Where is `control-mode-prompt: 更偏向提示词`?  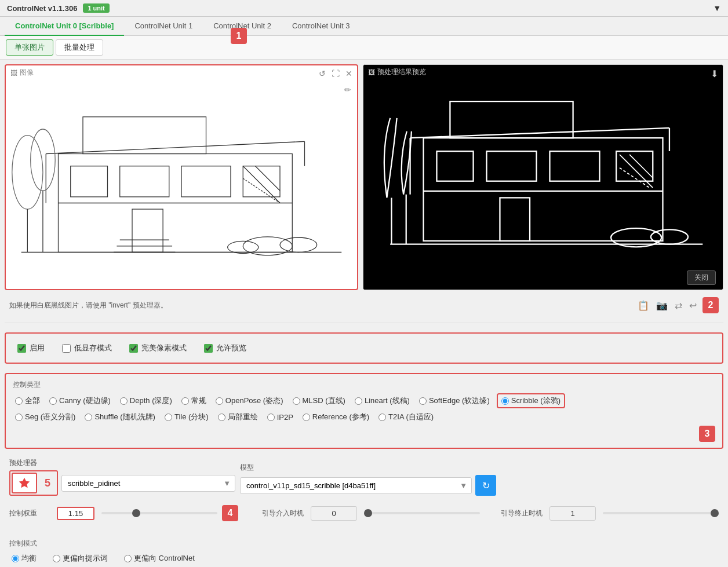
control-mode-prompt: 更偏向提示词 is located at coordinates (80, 558).